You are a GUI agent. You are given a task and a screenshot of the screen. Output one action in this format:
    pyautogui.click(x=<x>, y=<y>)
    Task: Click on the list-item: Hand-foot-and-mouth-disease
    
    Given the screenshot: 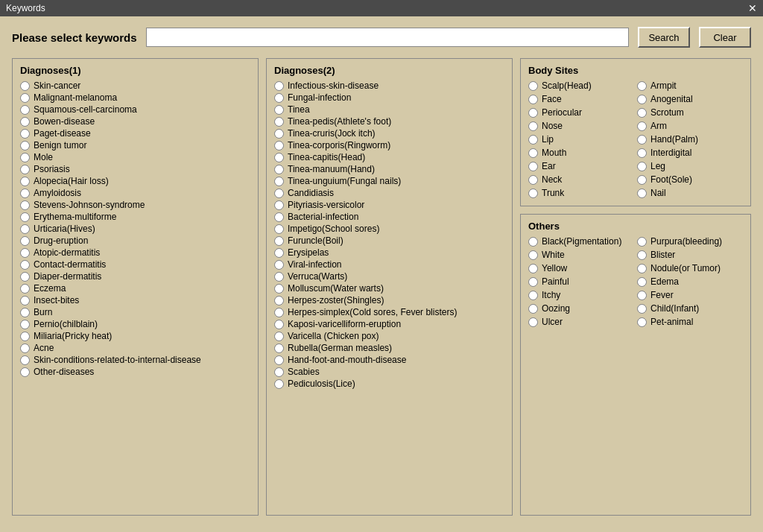 What is the action you would take?
    pyautogui.click(x=389, y=360)
    